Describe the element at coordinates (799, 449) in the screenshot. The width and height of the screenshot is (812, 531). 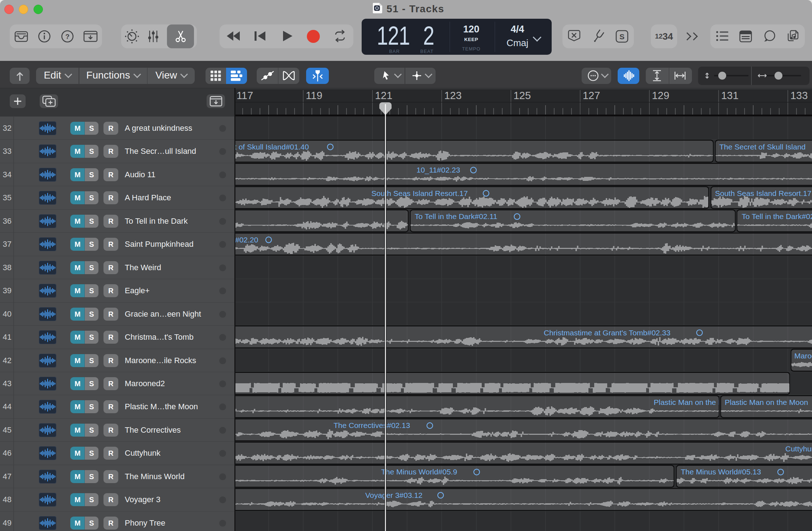
I see `svg-text: Cuttyhunk#02.1` at that location.